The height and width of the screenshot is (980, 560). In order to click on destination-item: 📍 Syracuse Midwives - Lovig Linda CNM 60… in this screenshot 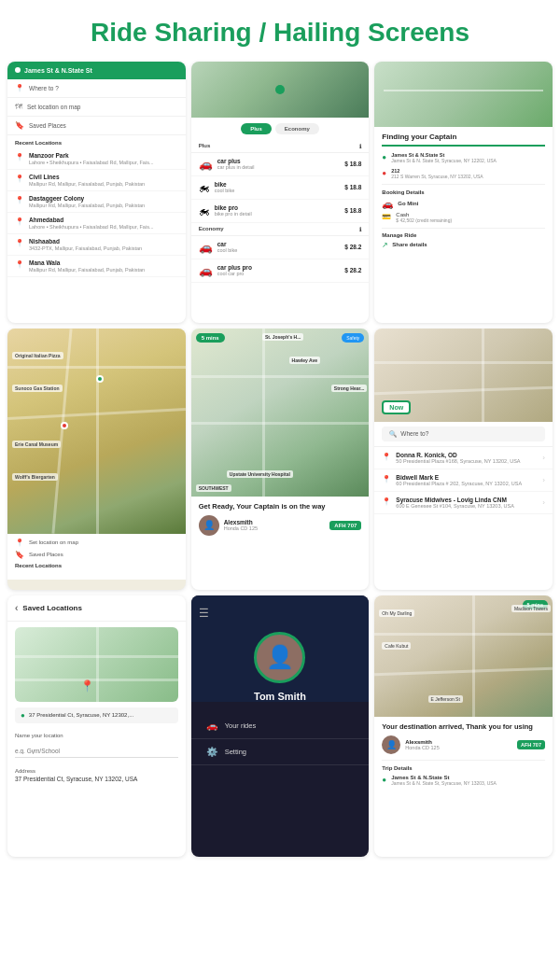, I will do `click(463, 503)`.